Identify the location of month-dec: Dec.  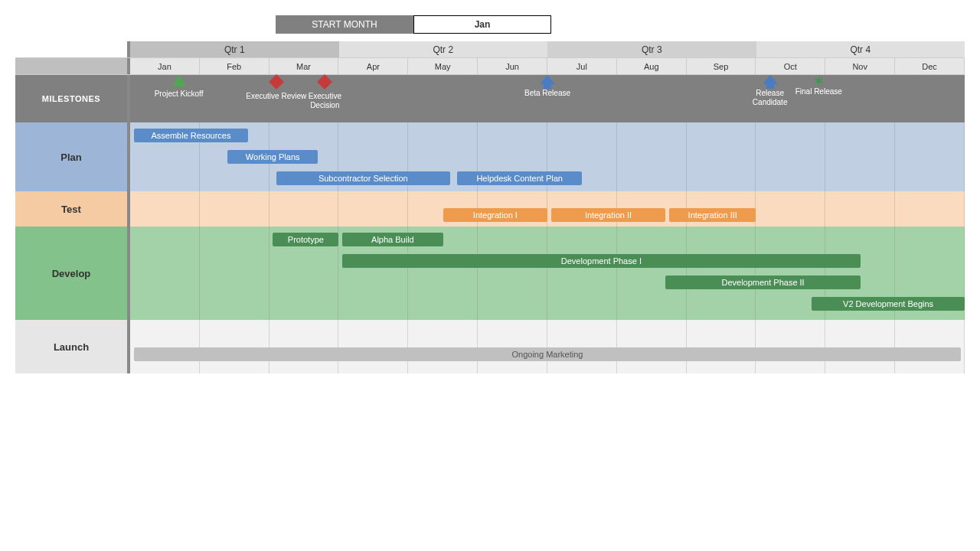
(929, 66).